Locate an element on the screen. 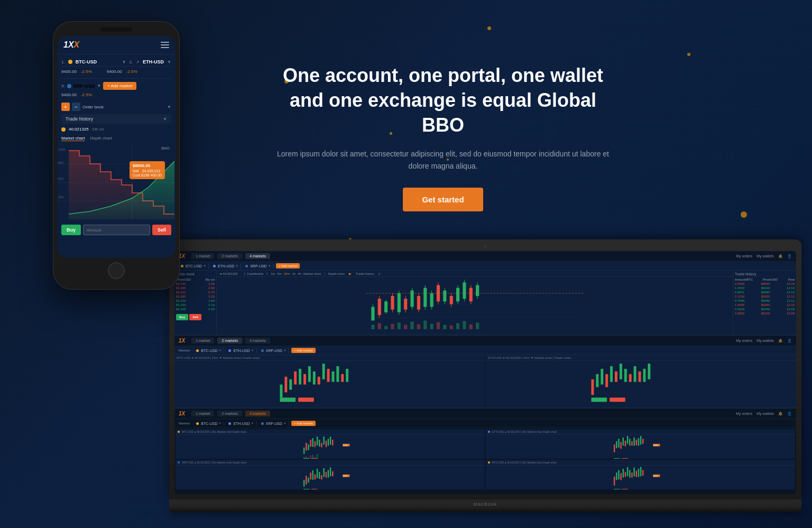 Image resolution: width=812 pixels, height=528 pixels. laptop-add-market-button: + Add market is located at coordinates (288, 266).